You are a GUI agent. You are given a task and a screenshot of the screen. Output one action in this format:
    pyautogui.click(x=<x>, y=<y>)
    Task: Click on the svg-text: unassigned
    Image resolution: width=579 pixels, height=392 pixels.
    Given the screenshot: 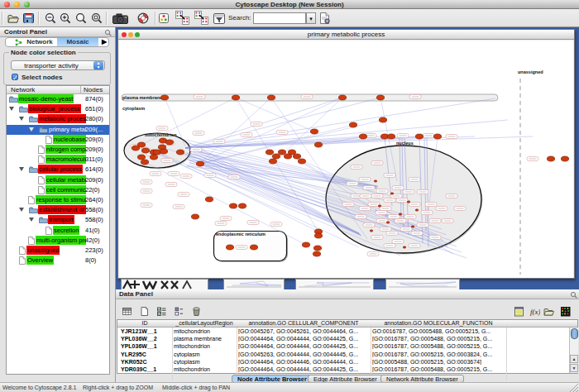 What is the action you would take?
    pyautogui.click(x=531, y=72)
    